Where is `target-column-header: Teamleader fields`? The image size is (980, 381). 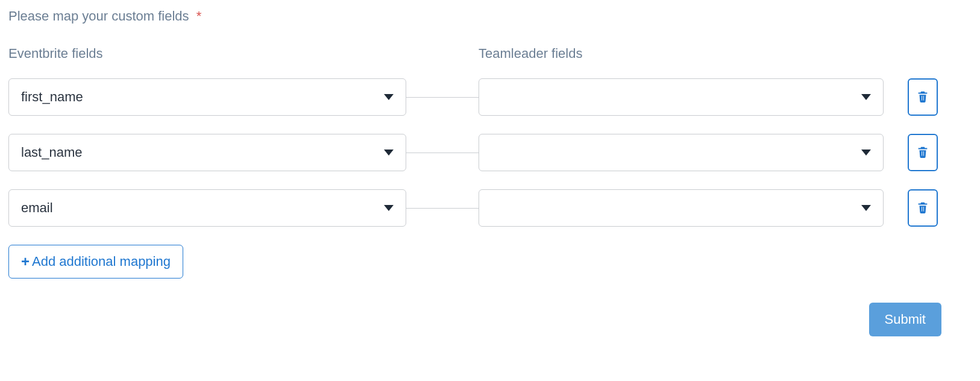
target-column-header: Teamleader fields is located at coordinates (681, 54).